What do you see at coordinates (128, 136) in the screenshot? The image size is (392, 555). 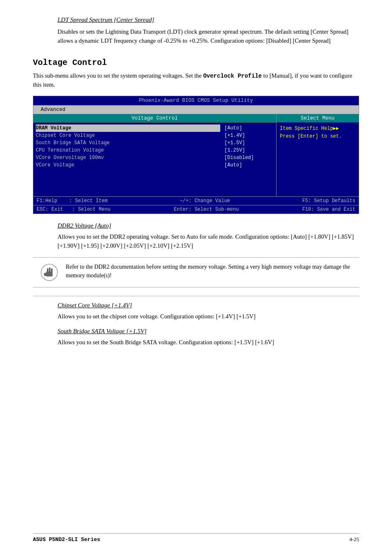 I see `bios-row-chipset: Chipset Core Voltage` at bounding box center [128, 136].